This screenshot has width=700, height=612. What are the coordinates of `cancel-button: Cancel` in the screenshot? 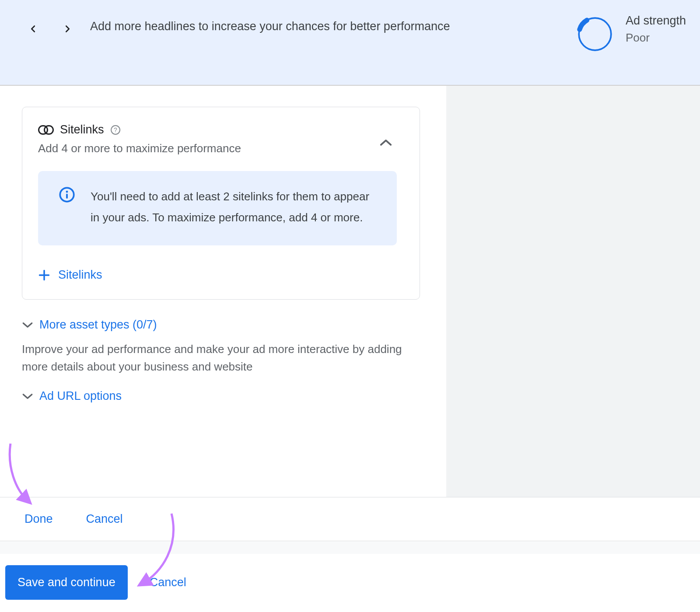 It's located at (105, 519).